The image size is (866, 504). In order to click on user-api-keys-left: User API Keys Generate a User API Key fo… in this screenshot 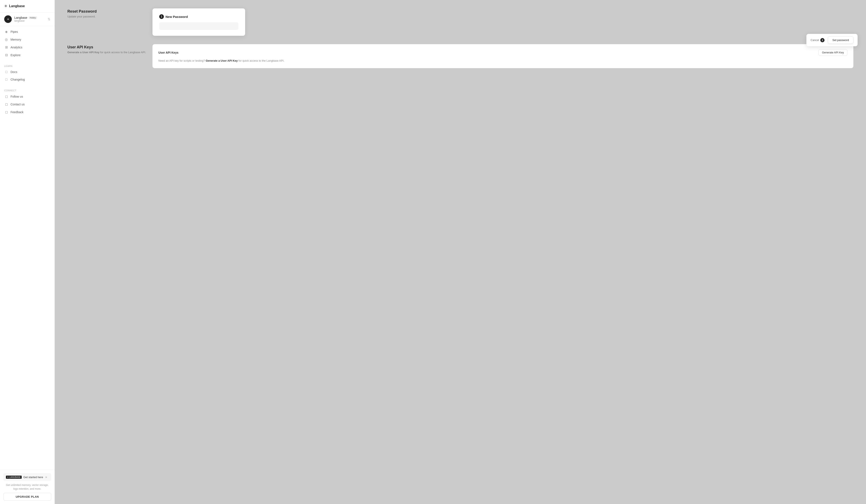, I will do `click(107, 49)`.